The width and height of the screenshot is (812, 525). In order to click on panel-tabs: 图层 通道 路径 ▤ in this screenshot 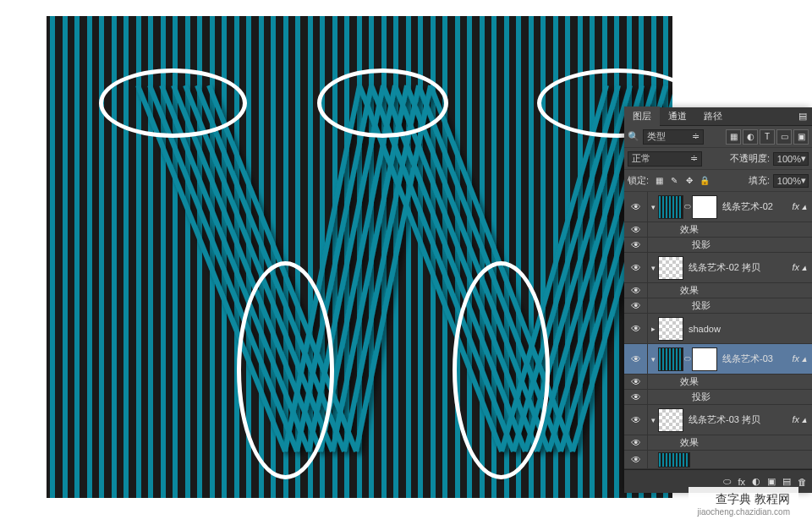, I will do `click(718, 117)`.